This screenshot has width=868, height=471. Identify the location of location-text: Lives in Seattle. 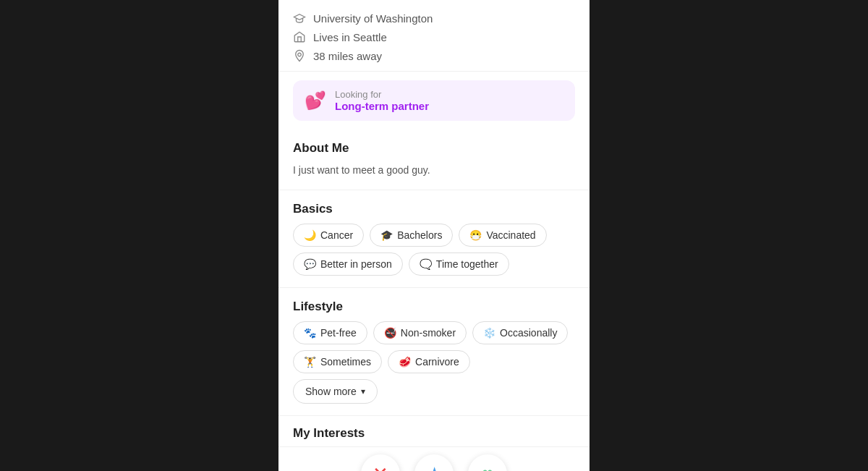
(350, 38).